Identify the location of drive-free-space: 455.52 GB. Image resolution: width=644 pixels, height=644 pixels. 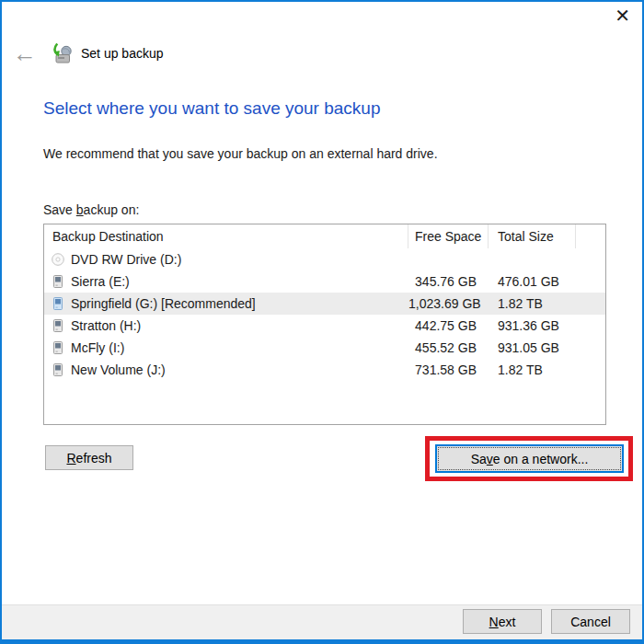
(449, 348).